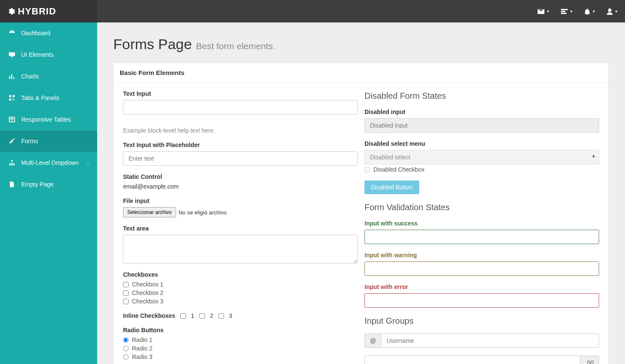 The image size is (625, 364). I want to click on chevron-left-icon: ‹, so click(88, 163).